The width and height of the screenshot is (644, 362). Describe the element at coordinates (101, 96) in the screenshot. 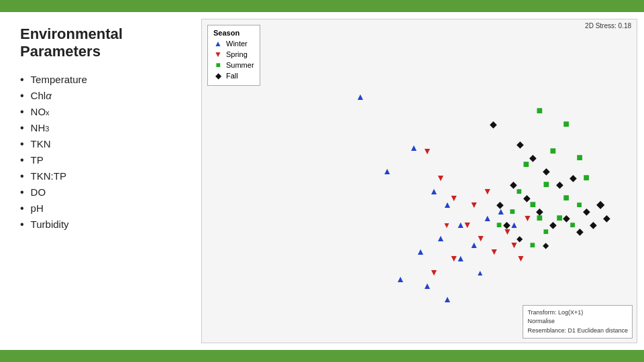

I see `list-item: Chl α` at that location.